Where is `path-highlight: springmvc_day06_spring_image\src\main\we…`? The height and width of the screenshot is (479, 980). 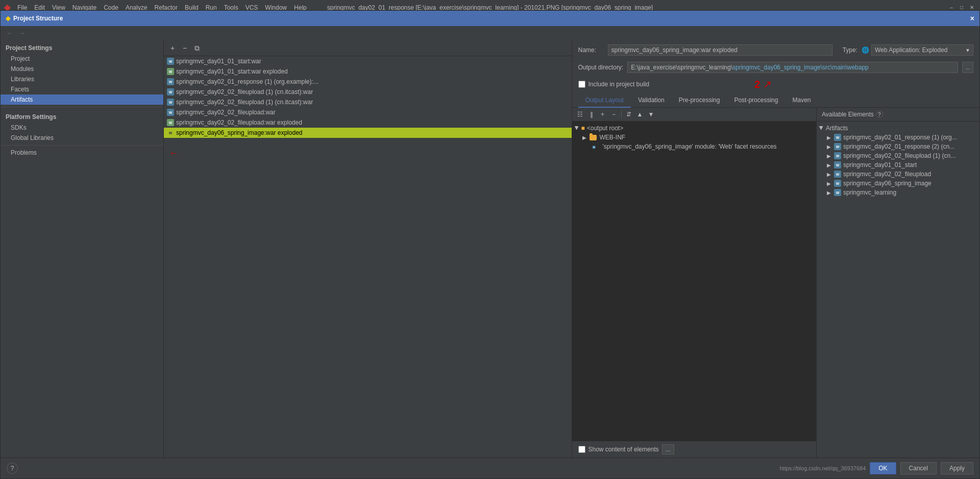 path-highlight: springmvc_day06_spring_image\src\main\we… is located at coordinates (800, 67).